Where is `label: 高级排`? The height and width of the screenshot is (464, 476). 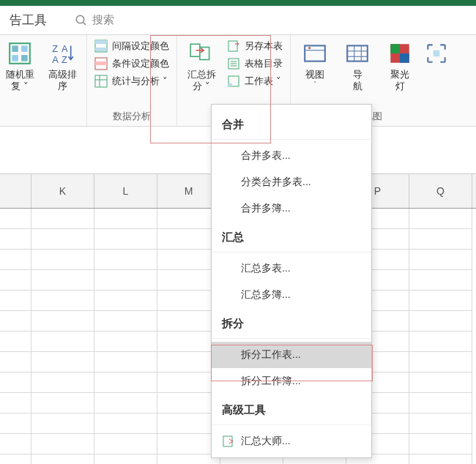
label: 高级排 is located at coordinates (63, 75).